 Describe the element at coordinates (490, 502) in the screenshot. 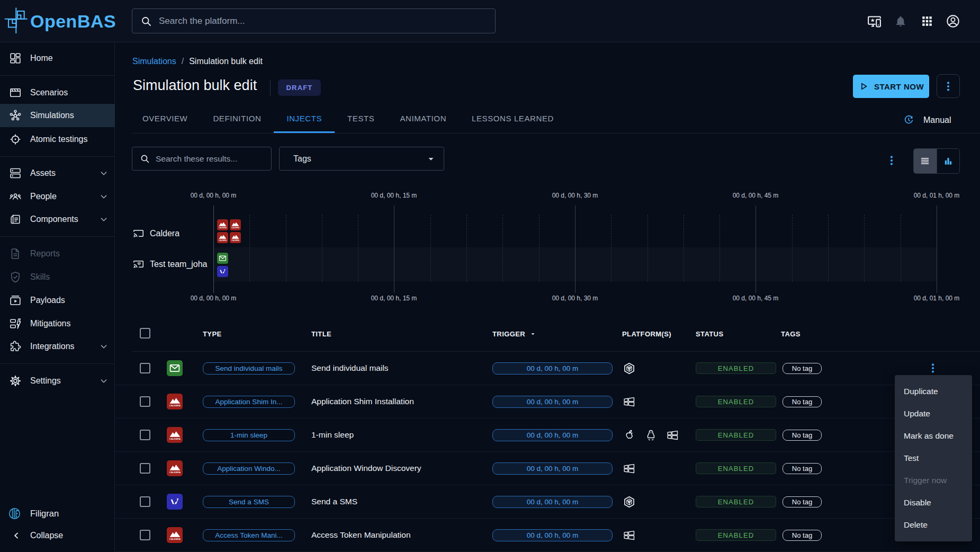

I see `table-row: Send a SMS Send a SMS 00 d, 00 h, 00 m E…` at that location.